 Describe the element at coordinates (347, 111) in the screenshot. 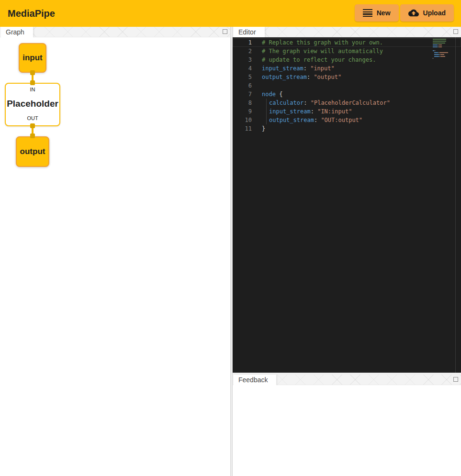

I see `code-line: 9input_stream: "IN:input"` at that location.